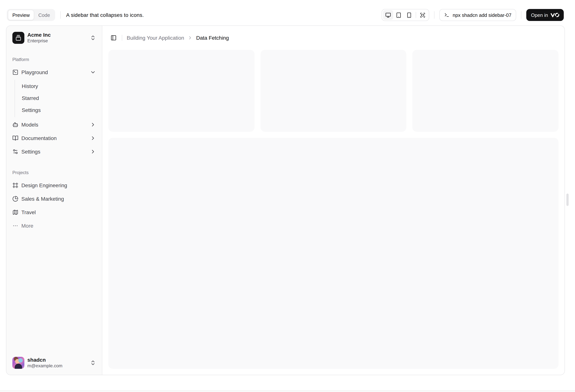 The image size is (575, 392). Describe the element at coordinates (57, 360) in the screenshot. I see `user-name: shadcn` at that location.